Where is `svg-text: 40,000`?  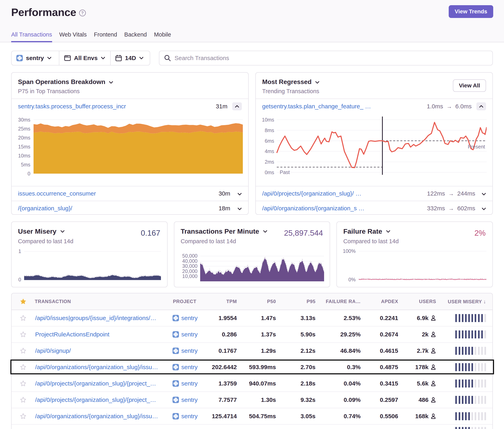 svg-text: 40,000 is located at coordinates (190, 261).